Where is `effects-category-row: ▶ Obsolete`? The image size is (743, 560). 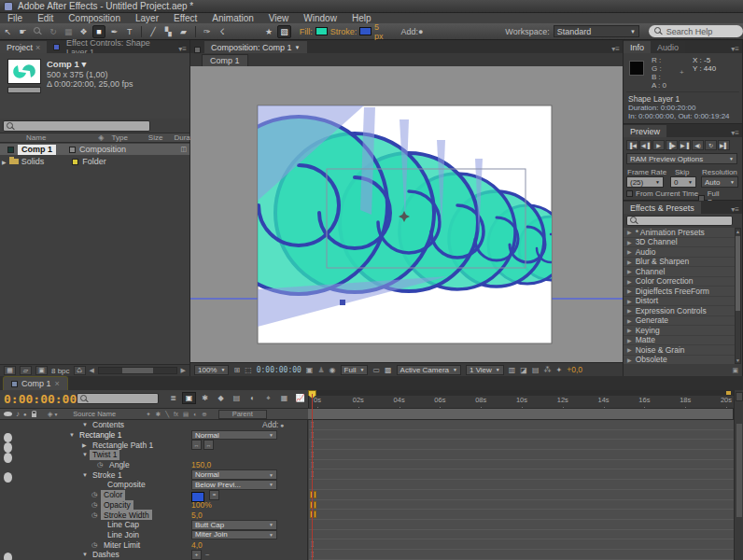
effects-category-row: ▶ Obsolete is located at coordinates (680, 360).